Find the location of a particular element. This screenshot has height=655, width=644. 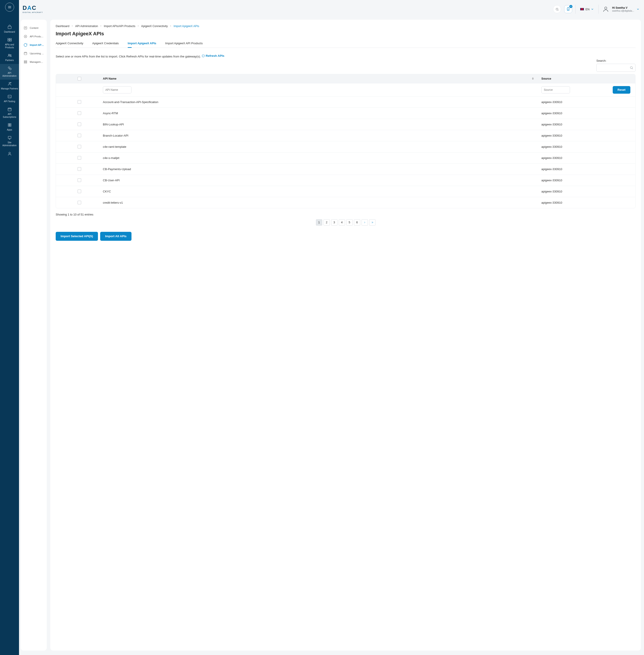

user-menu: Hi Swetha V swetha.v@digitala... is located at coordinates (621, 9).